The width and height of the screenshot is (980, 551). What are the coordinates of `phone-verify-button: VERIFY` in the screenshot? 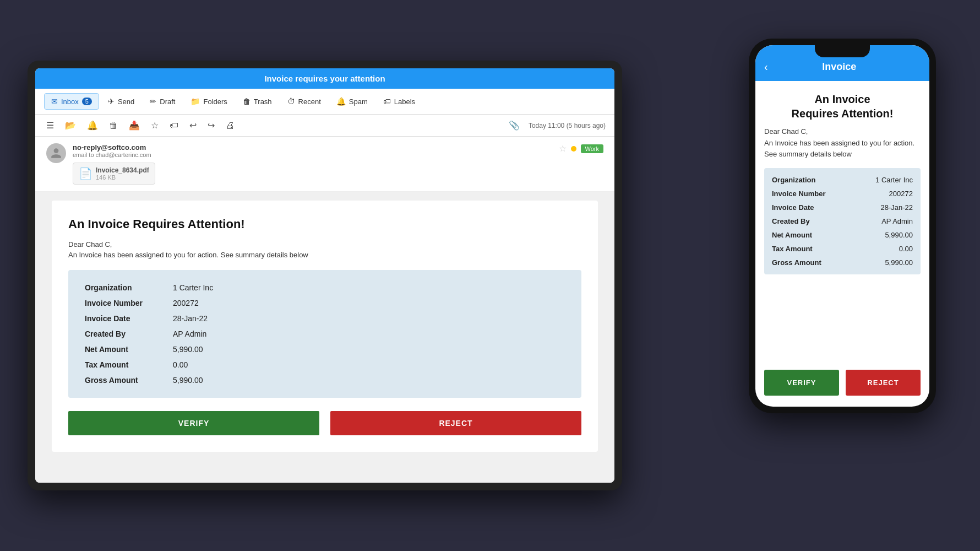 It's located at (802, 382).